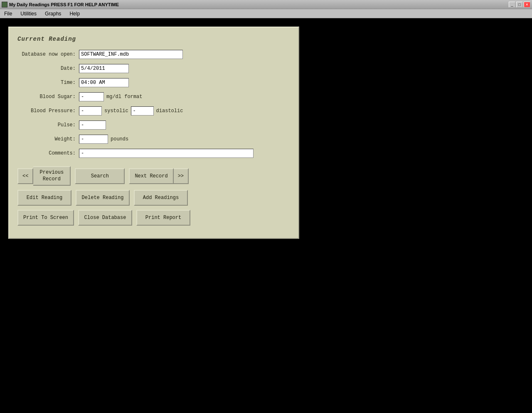 The height and width of the screenshot is (413, 532). I want to click on bp-diastolic-input, so click(142, 111).